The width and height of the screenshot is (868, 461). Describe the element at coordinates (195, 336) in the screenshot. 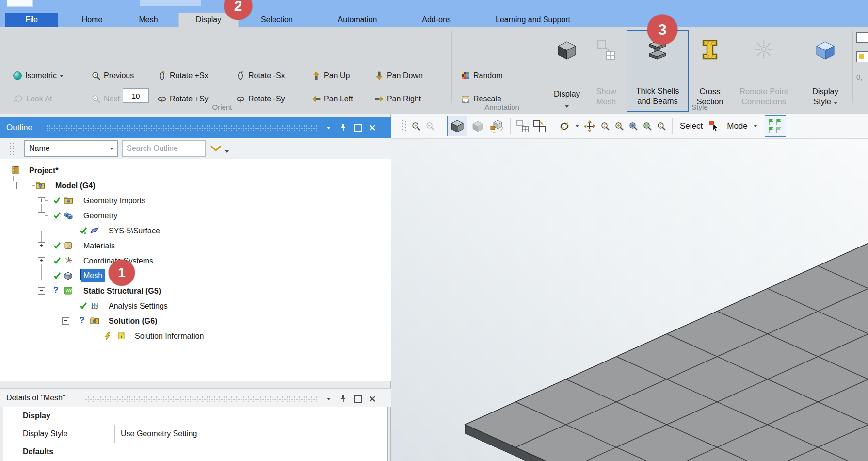

I see `tree-item-solution-information: iSolution Information` at that location.